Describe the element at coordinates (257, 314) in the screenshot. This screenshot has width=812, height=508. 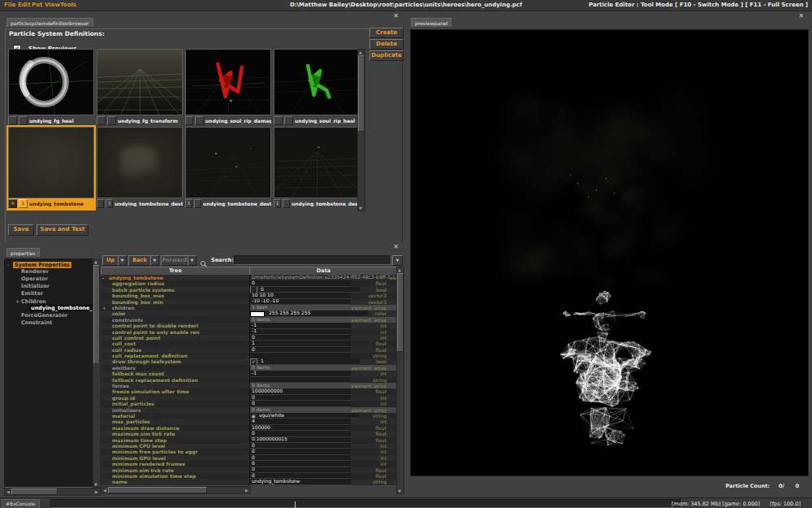
I see `color-swatch` at that location.